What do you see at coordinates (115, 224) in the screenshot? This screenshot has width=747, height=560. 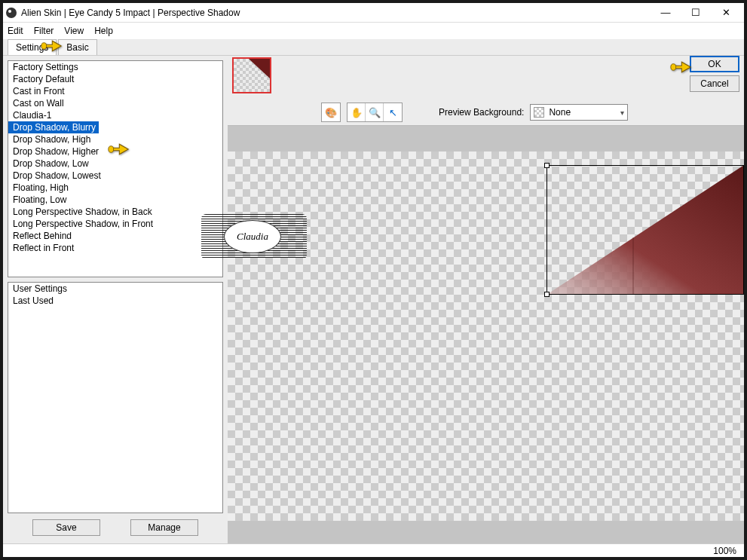 I see `list-item: Long Perspective Shadow, in Front` at bounding box center [115, 224].